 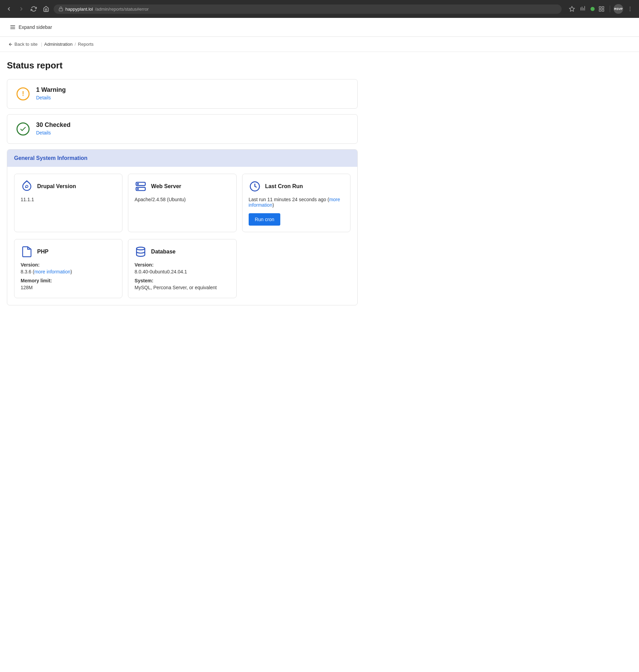 What do you see at coordinates (182, 272) in the screenshot?
I see `info-cards-row-2: PHP Version: 8.3.6 (more information) Me…` at bounding box center [182, 272].